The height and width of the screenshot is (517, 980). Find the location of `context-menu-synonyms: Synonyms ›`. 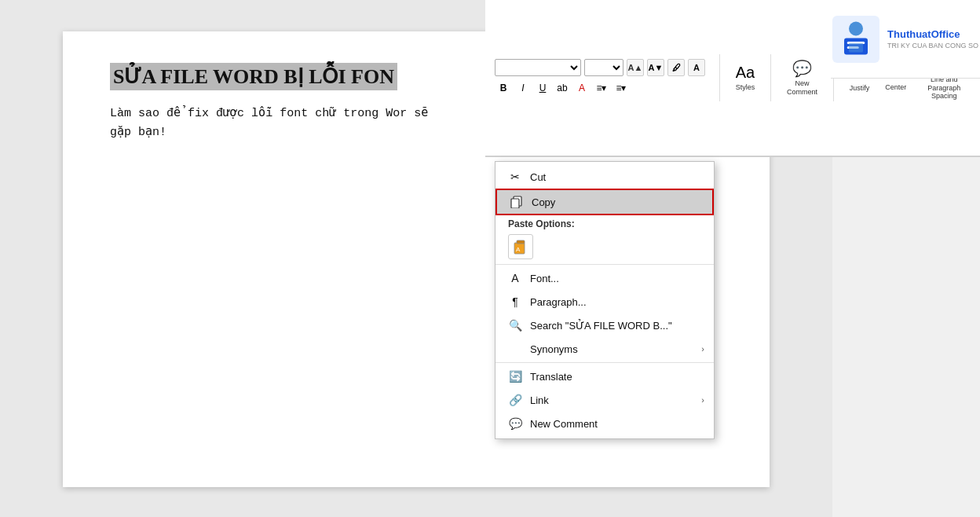

context-menu-synonyms: Synonyms › is located at coordinates (605, 349).